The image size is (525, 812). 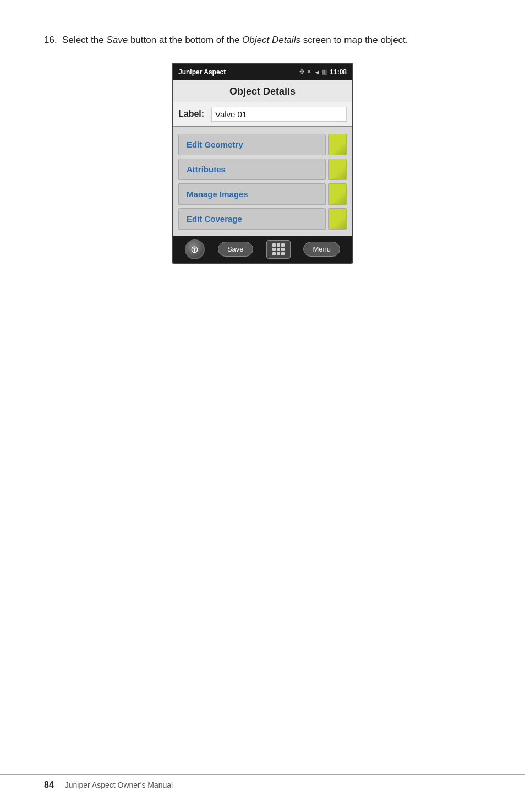 I want to click on edit-geometry-icon, so click(x=337, y=144).